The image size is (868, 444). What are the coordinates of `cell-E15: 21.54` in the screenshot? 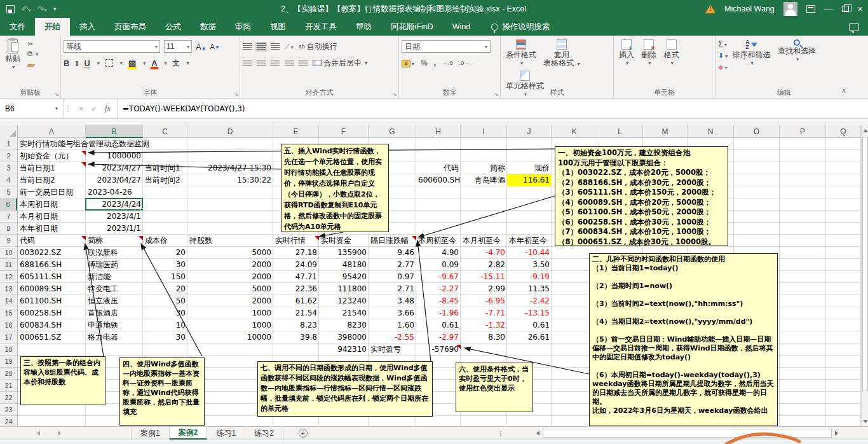 It's located at (296, 313).